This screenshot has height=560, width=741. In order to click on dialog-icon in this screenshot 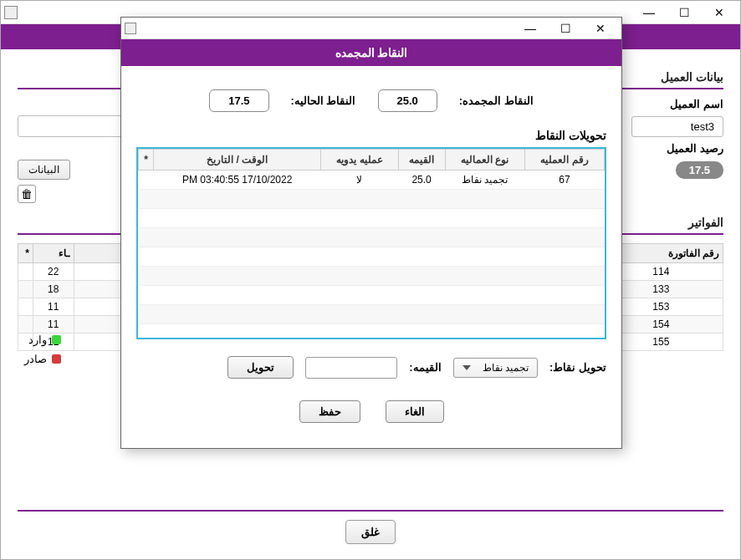, I will do `click(130, 28)`.